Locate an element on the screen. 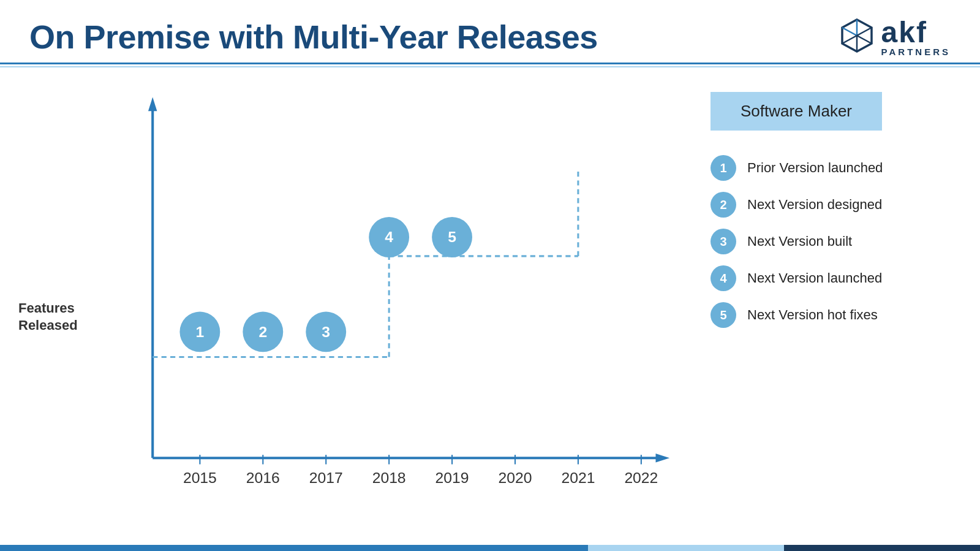 The height and width of the screenshot is (551, 980). svg-text: 3 is located at coordinates (326, 332).